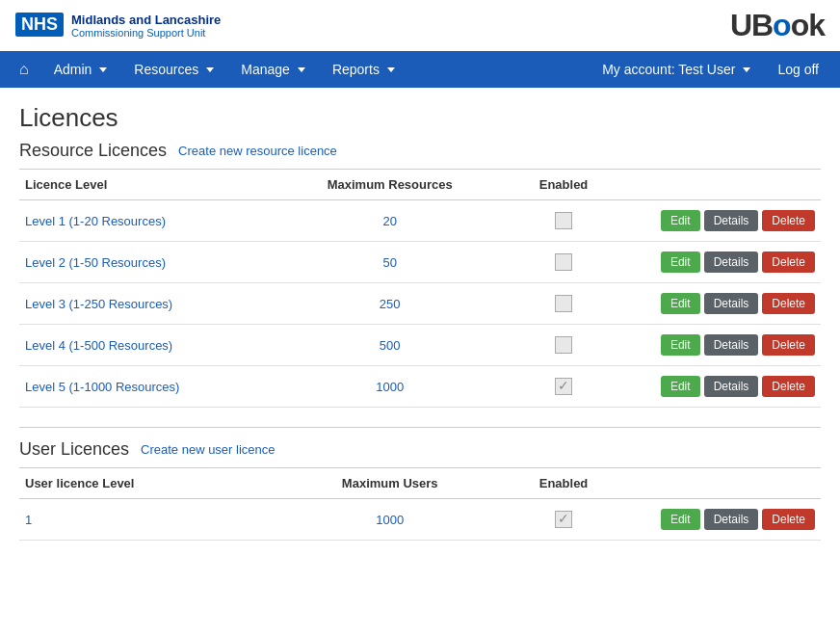  I want to click on ubook-o: o, so click(782, 25).